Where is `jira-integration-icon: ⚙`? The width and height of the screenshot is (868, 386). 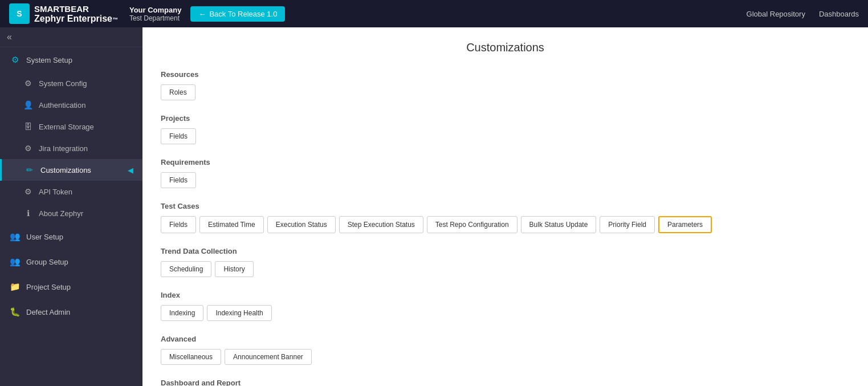 jira-integration-icon: ⚙ is located at coordinates (28, 148).